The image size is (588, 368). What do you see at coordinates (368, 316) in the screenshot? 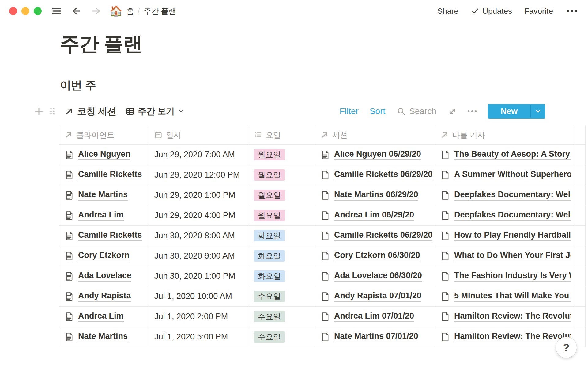
I see `session-page-link: Andrea Lim 07/01/20` at bounding box center [368, 316].